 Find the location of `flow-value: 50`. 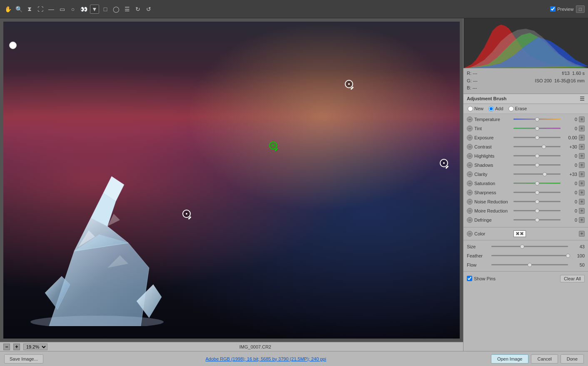

flow-value: 50 is located at coordinates (577, 265).